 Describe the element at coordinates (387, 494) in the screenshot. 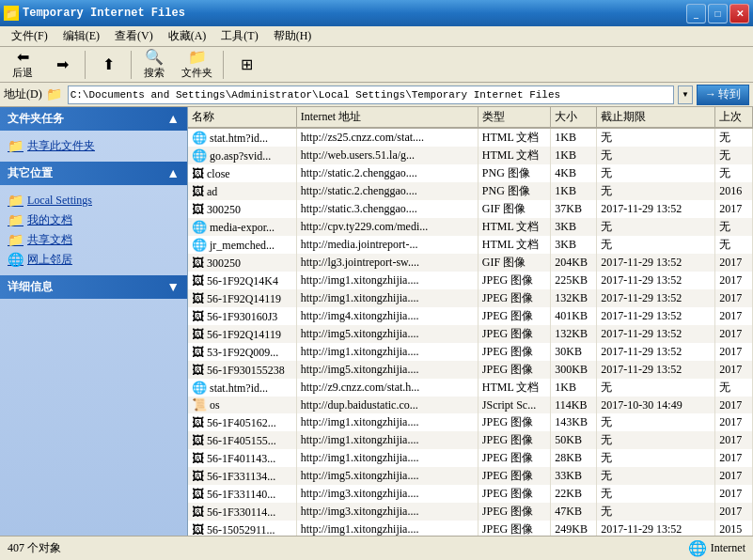

I see `cell-url: http://img3.xitongzhijia....` at that location.